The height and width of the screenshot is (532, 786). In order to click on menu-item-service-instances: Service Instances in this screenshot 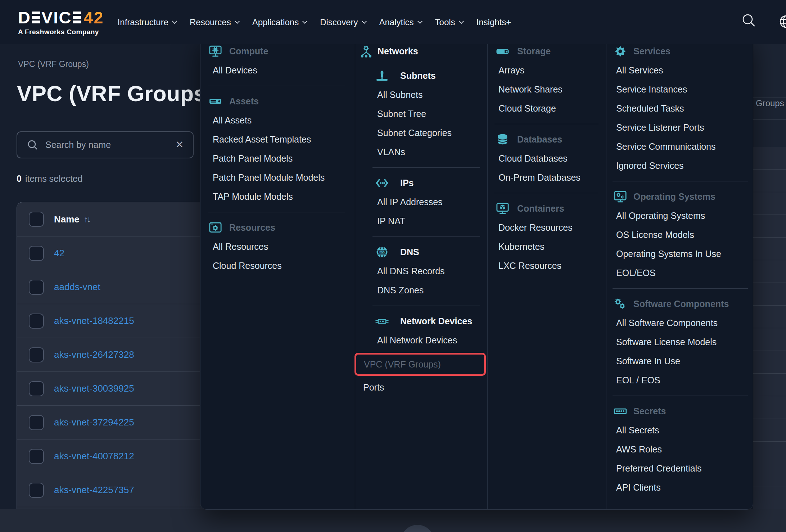, I will do `click(680, 89)`.